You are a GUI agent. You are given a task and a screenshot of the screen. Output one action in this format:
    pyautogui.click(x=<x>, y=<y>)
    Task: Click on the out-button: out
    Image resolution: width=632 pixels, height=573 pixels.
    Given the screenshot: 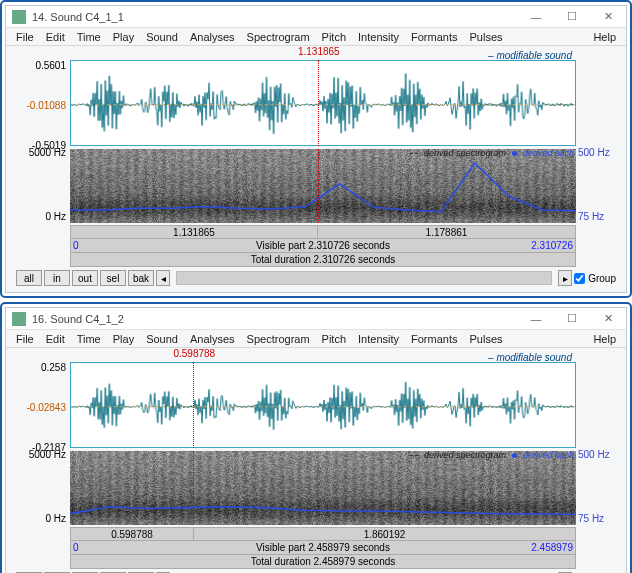 What is the action you would take?
    pyautogui.click(x=85, y=278)
    